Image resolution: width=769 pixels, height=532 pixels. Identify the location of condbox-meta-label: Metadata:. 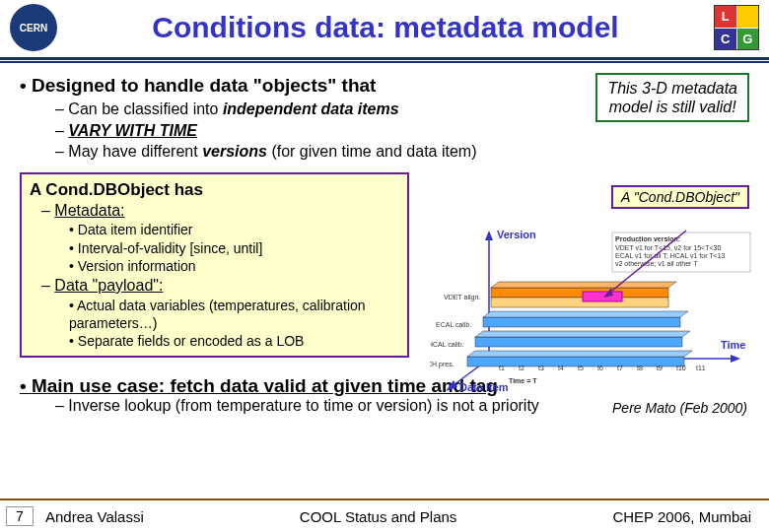
(221, 211).